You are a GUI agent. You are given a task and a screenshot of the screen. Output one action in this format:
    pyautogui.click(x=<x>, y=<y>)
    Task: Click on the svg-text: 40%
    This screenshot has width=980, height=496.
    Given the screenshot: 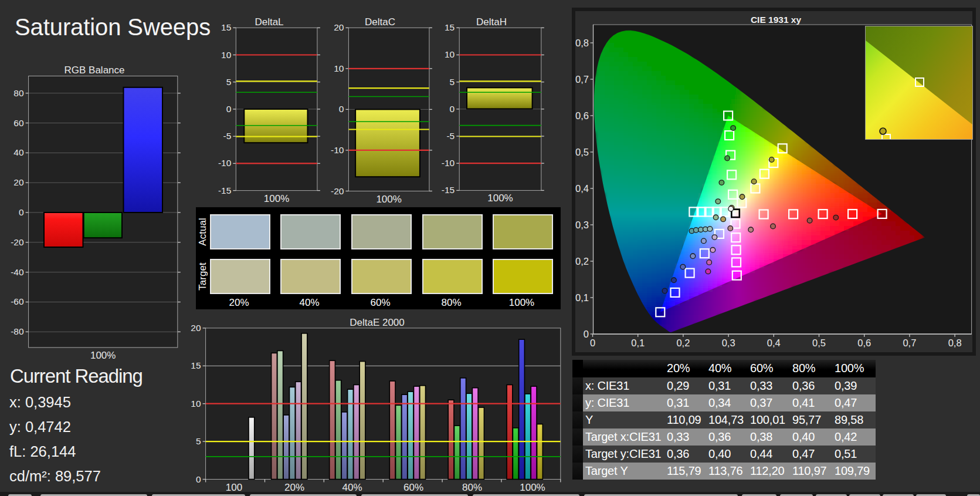 What is the action you would take?
    pyautogui.click(x=352, y=487)
    